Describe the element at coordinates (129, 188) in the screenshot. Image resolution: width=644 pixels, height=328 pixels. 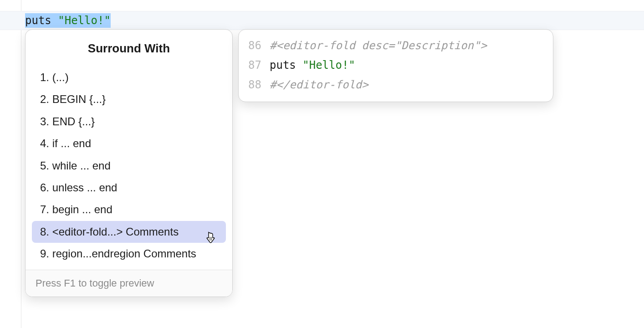
I see `surround-option-6: 6. unless ... end` at that location.